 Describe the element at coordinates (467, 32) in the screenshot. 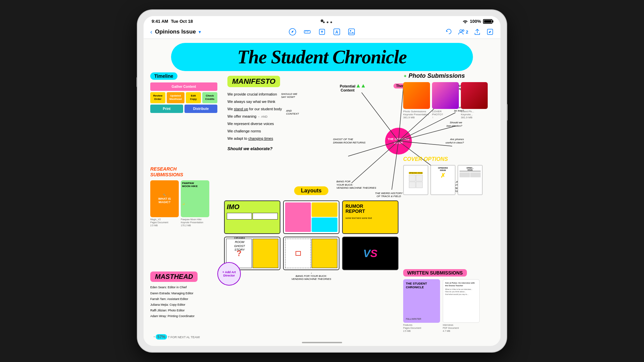

I see `collaborator-count: 2` at that location.